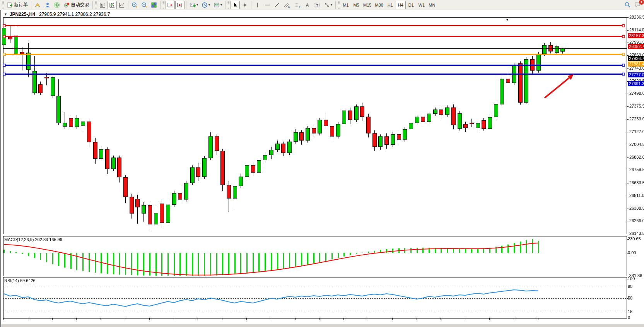  What do you see at coordinates (277, 5) in the screenshot?
I see `trendline-icon` at bounding box center [277, 5].